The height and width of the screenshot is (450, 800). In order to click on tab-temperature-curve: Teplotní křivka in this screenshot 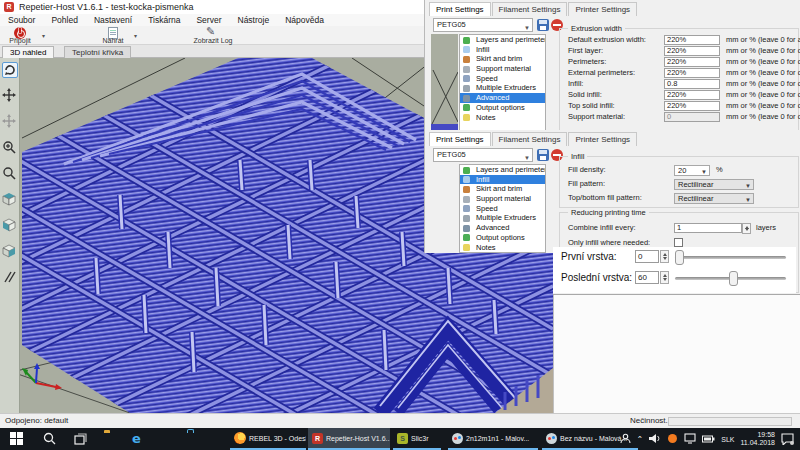, I will do `click(98, 52)`.